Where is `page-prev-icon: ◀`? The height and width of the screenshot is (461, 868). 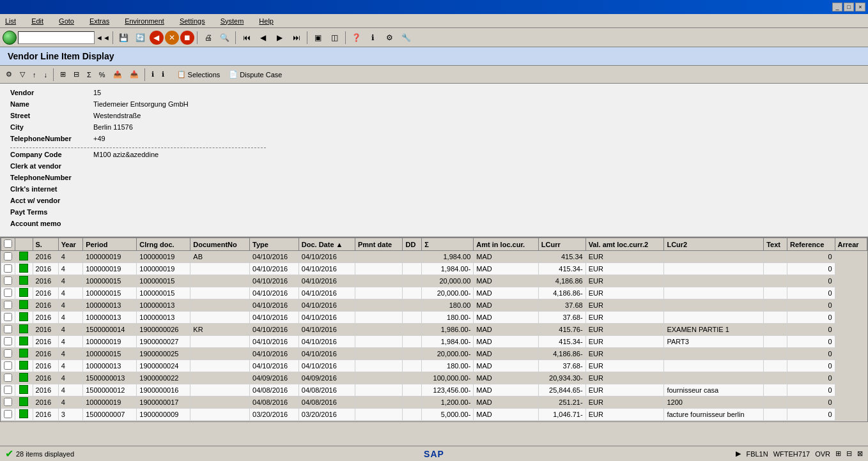
page-prev-icon: ◀ is located at coordinates (263, 38).